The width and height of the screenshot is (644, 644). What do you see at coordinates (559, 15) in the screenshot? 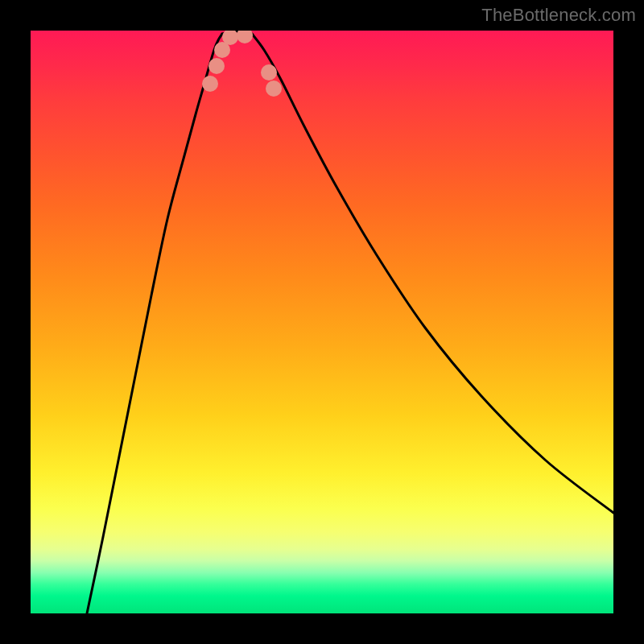
I see `watermark-text: TheBottleneck.com` at bounding box center [559, 15].